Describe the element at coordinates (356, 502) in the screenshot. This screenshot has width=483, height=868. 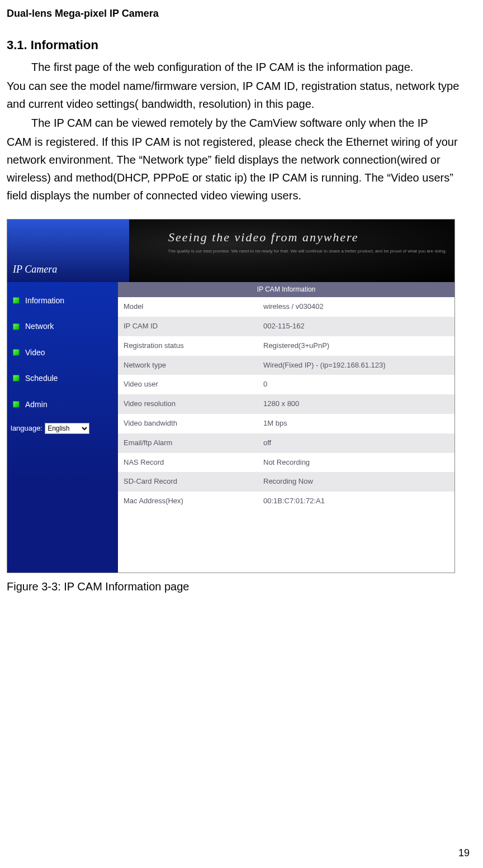
I see `row-value: 00:1B:C7:01:72:A1` at that location.